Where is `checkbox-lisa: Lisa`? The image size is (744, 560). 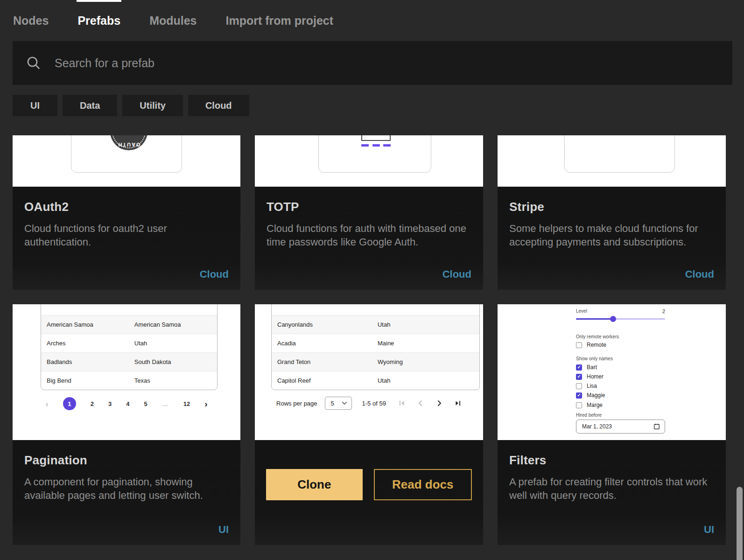
checkbox-lisa: Lisa is located at coordinates (586, 386).